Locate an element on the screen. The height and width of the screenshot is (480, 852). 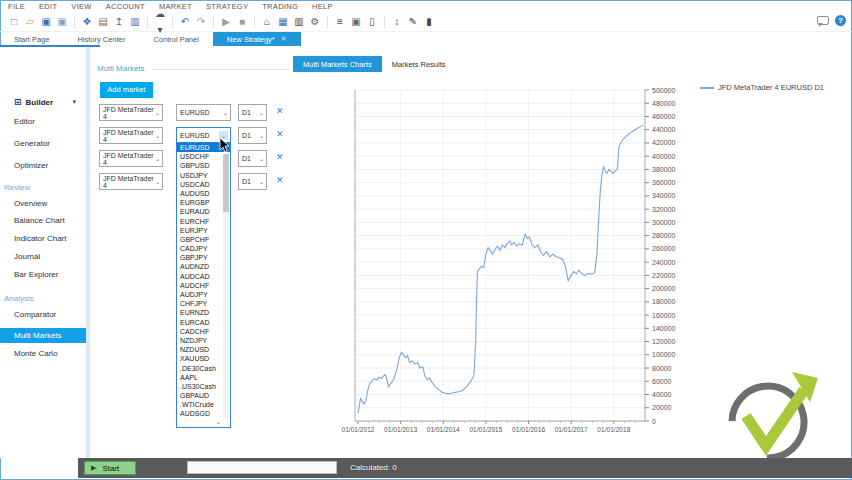
menu-view: VIEW is located at coordinates (81, 8).